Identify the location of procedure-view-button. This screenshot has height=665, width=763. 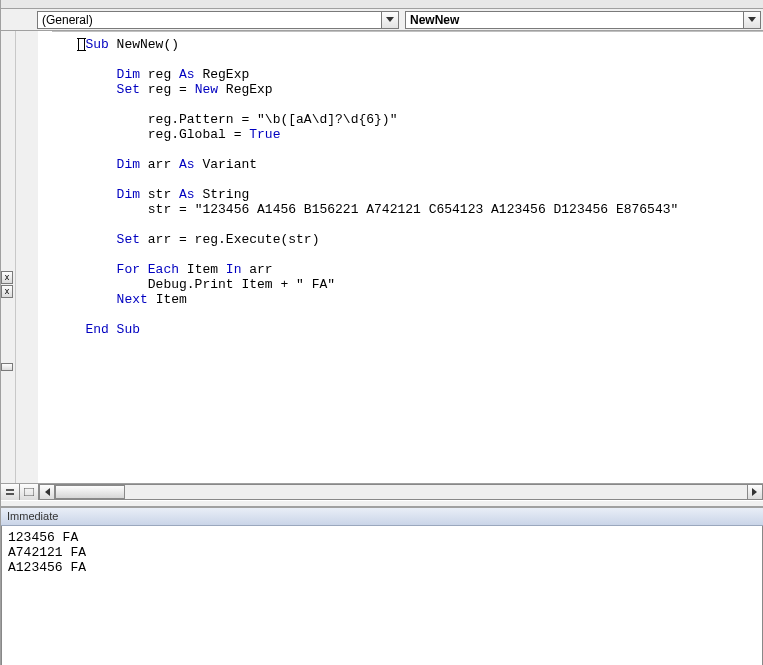
(10, 492).